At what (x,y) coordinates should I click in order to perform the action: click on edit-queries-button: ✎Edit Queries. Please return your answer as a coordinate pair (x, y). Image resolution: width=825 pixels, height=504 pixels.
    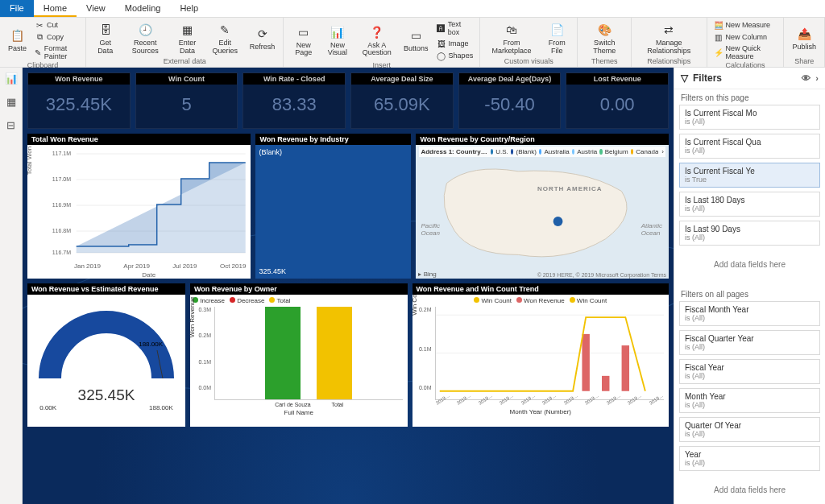
    Looking at the image, I should click on (226, 39).